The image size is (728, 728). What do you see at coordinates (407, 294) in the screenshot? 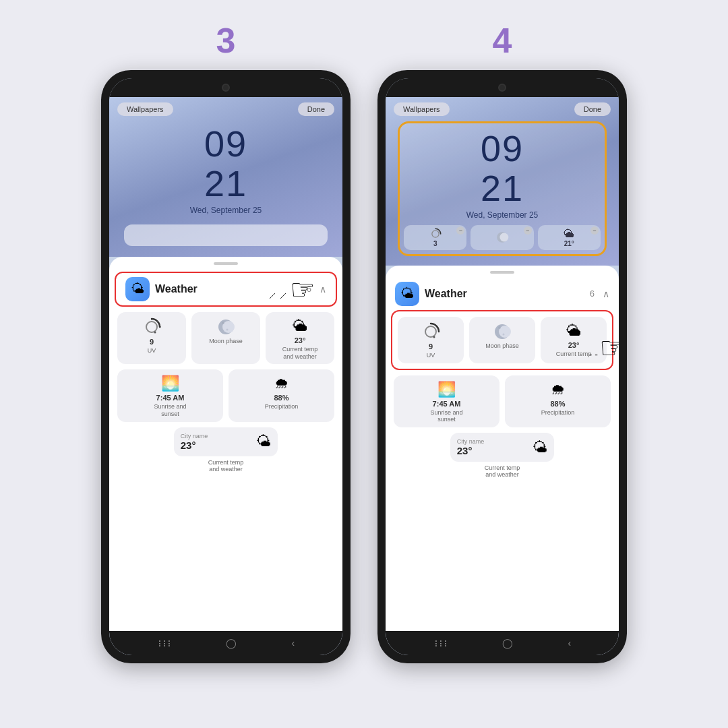
I see `weather-sun-icon-4: 🌤` at bounding box center [407, 294].